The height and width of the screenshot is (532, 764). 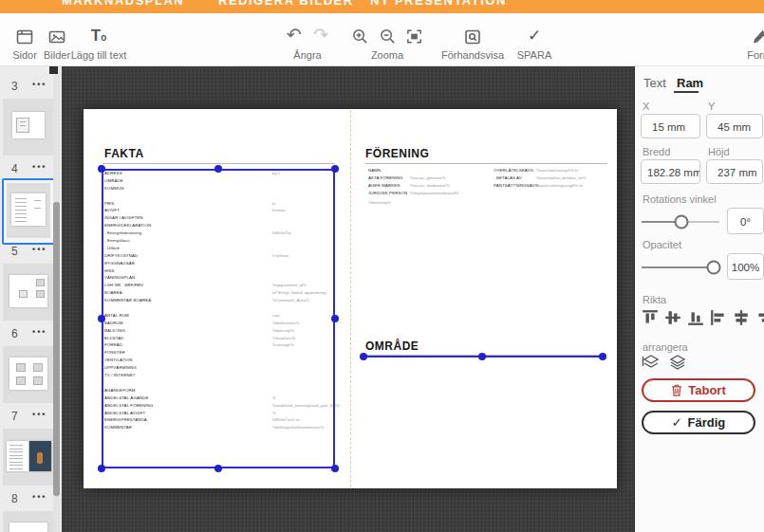 What do you see at coordinates (746, 266) in the screenshot?
I see `opacity-input: 100%` at bounding box center [746, 266].